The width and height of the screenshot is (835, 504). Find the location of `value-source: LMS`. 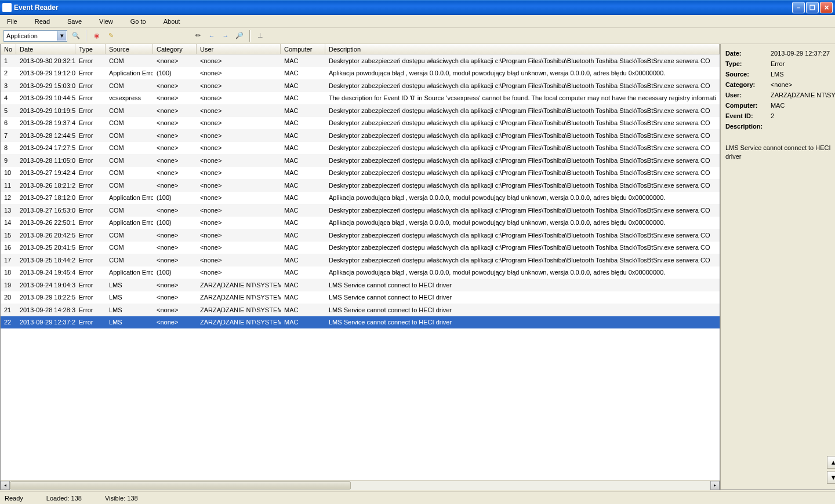

value-source: LMS is located at coordinates (803, 74).